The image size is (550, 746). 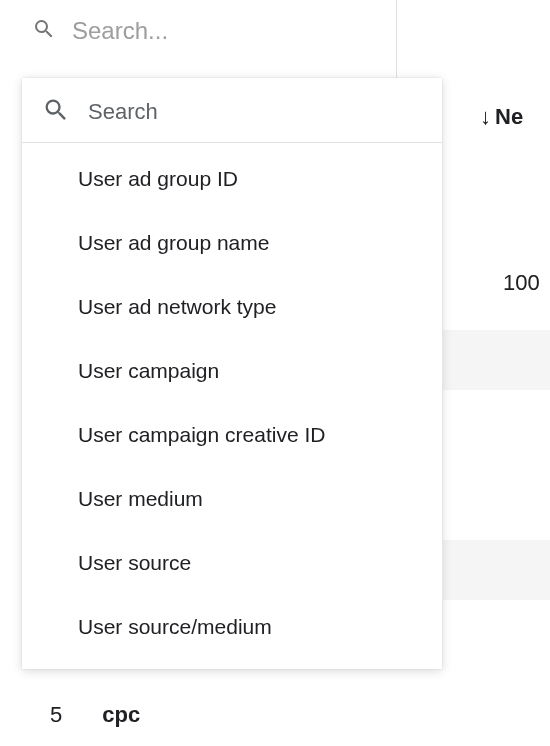 I want to click on column-header-label: Ne, so click(x=509, y=117).